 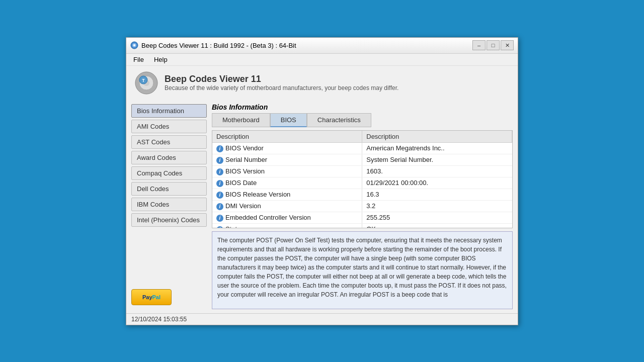 I want to click on app-icon, so click(x=134, y=45).